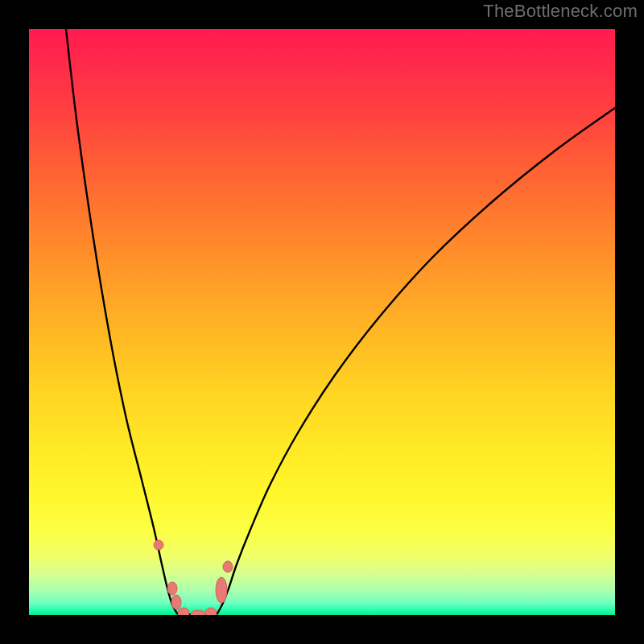 This screenshot has height=644, width=644. Describe the element at coordinates (228, 567) in the screenshot. I see `right-top-dot` at that location.